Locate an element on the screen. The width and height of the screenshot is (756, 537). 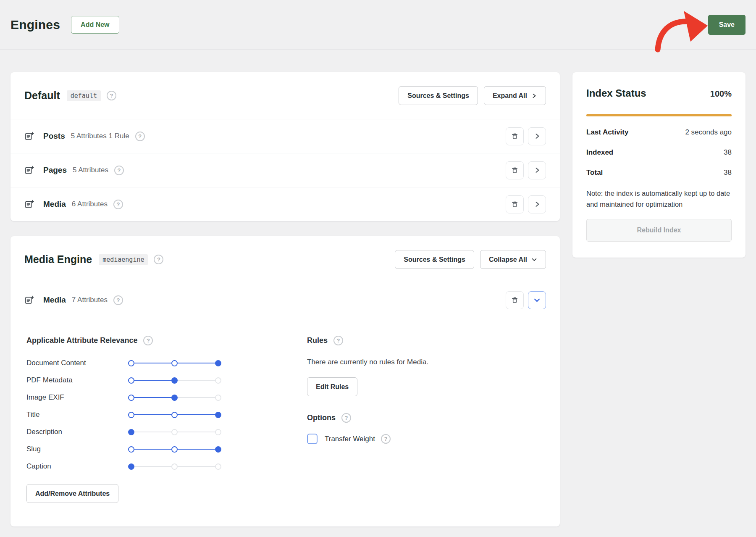
collapse-all-button: Collapse All is located at coordinates (513, 260).